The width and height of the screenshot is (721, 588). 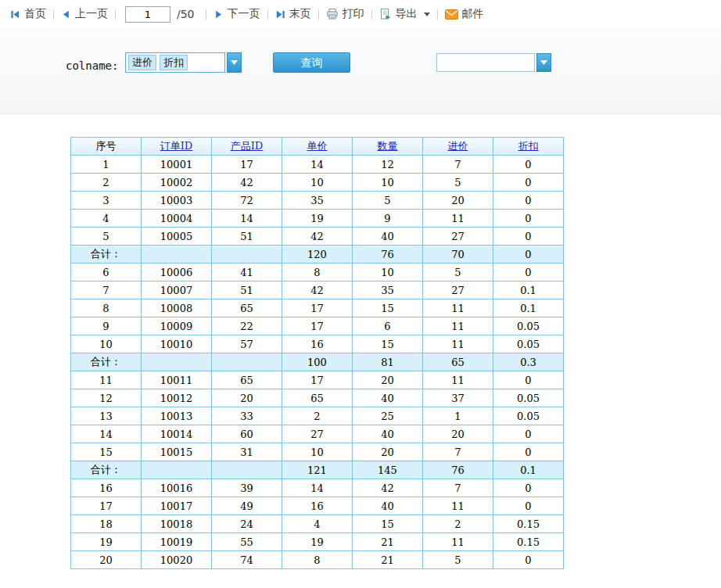 What do you see at coordinates (219, 14) in the screenshot?
I see `next-page-icon` at bounding box center [219, 14].